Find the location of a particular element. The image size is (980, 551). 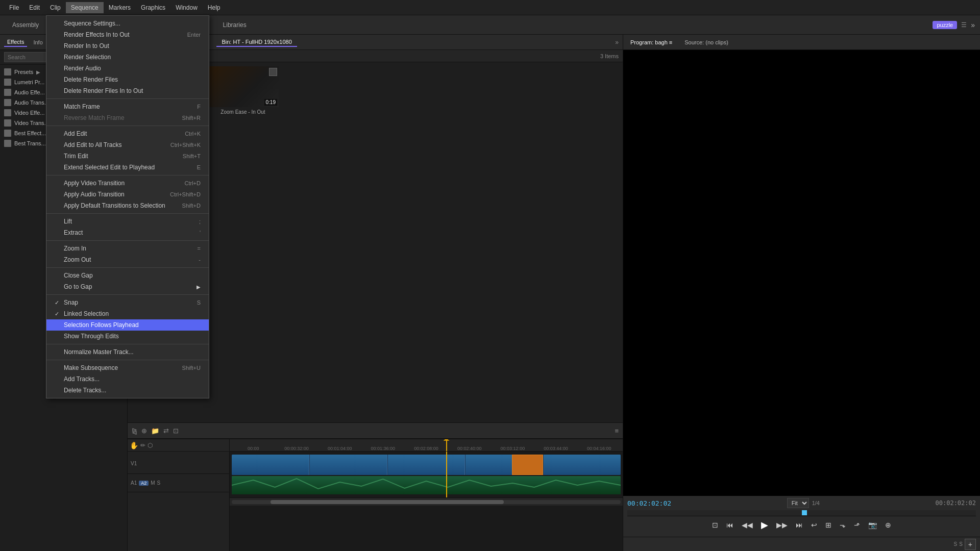

ruler-mark-7: 00:03:44:00 is located at coordinates (556, 448).